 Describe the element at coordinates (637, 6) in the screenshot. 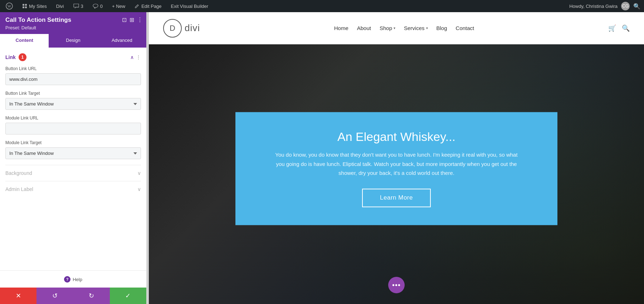

I see `admin-search-icon: 🔍` at that location.